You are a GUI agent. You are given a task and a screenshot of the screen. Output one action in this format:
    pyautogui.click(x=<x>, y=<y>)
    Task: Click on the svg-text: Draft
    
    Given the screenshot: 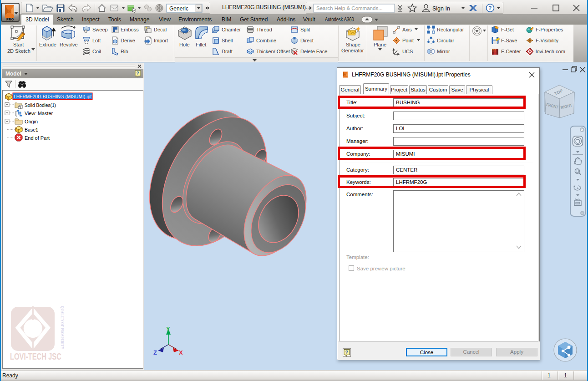 What is the action you would take?
    pyautogui.click(x=227, y=51)
    